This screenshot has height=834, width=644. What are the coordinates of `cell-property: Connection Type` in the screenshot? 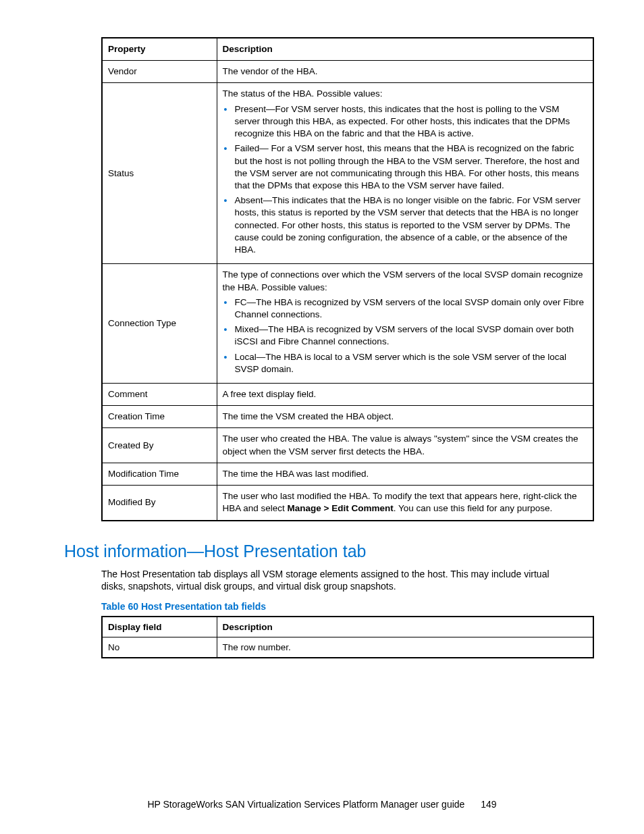 It's located at (159, 324).